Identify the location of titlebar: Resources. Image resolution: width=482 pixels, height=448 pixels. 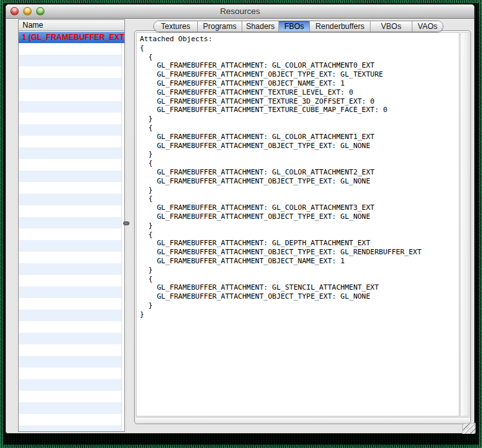
(240, 12).